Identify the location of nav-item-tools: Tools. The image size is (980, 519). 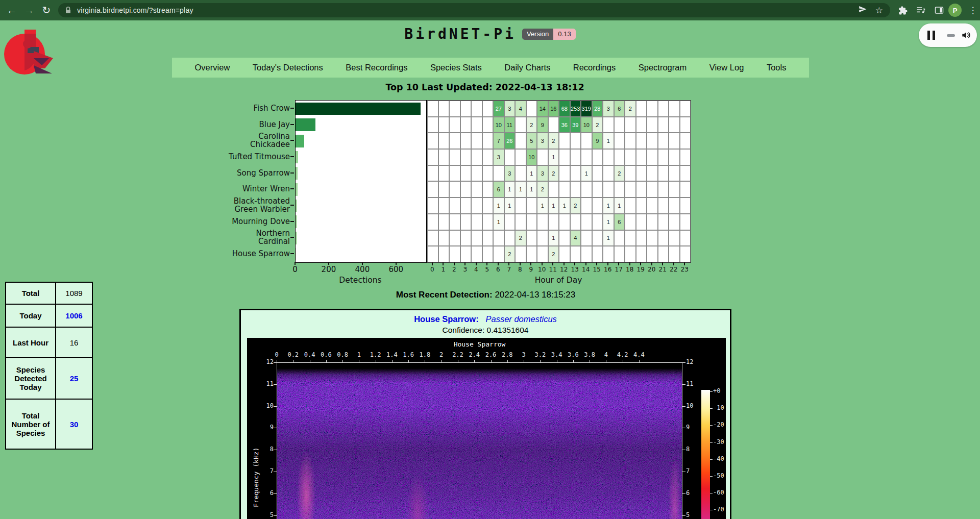
(777, 67).